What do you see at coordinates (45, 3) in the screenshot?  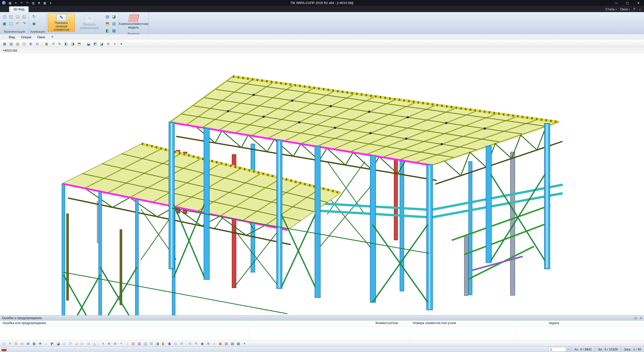 I see `grid-icon: ▦` at bounding box center [45, 3].